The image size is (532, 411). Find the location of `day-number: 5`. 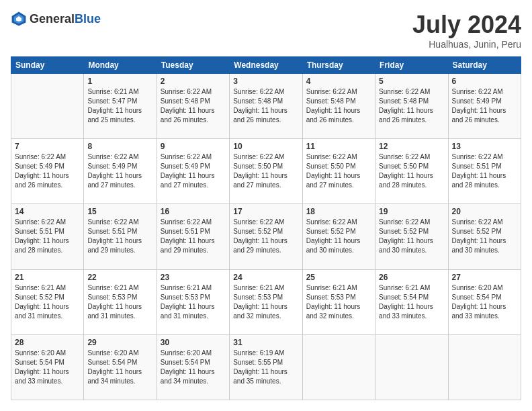

day-number: 5 is located at coordinates (411, 81).